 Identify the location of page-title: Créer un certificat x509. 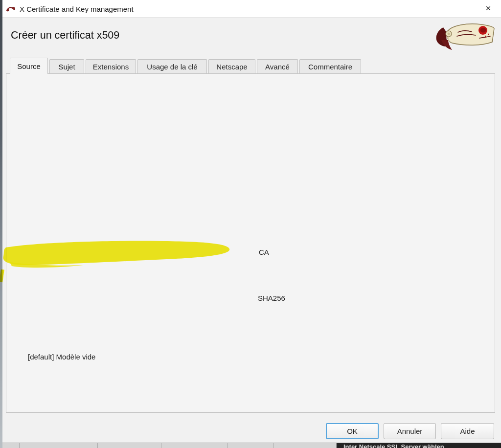
(65, 35).